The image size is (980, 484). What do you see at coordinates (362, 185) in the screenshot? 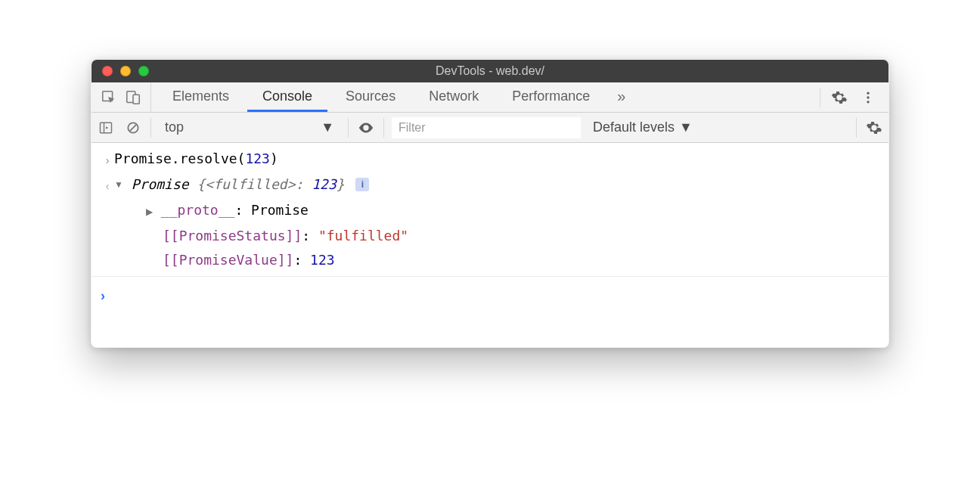
I see `info-badge-icon: i` at bounding box center [362, 185].